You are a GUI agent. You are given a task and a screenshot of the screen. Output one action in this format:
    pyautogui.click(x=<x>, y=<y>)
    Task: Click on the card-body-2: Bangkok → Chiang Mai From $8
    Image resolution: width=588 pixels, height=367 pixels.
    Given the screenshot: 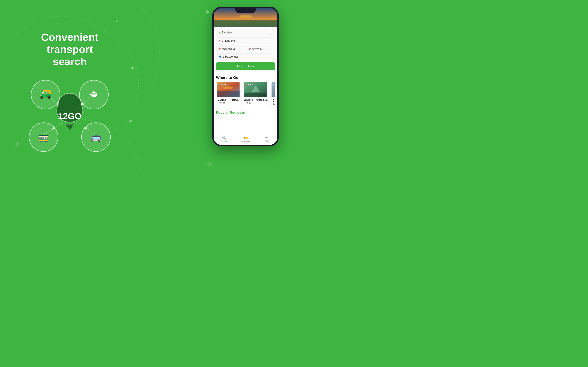 What is the action you would take?
    pyautogui.click(x=256, y=101)
    